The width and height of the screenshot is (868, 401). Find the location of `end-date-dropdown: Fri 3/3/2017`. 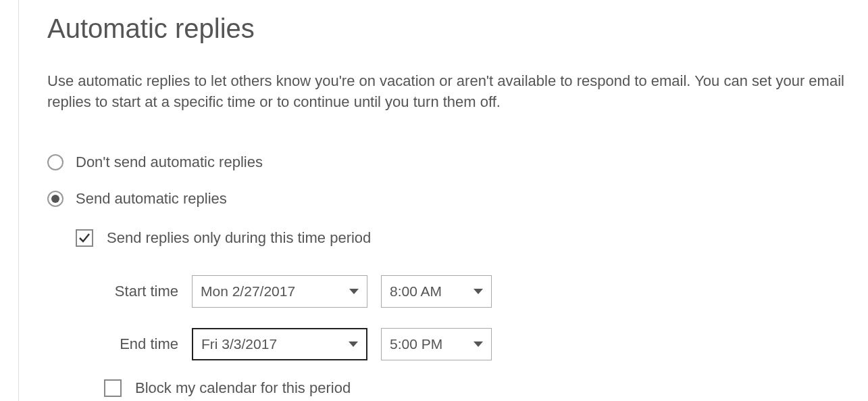

end-date-dropdown: Fri 3/3/2017 is located at coordinates (280, 344).